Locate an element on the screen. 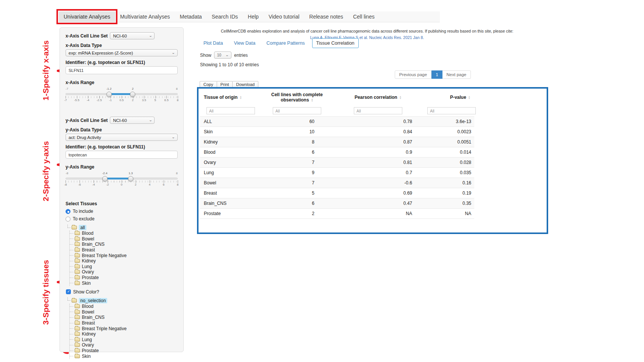 The image size is (644, 362). y-range-track is located at coordinates (122, 179).